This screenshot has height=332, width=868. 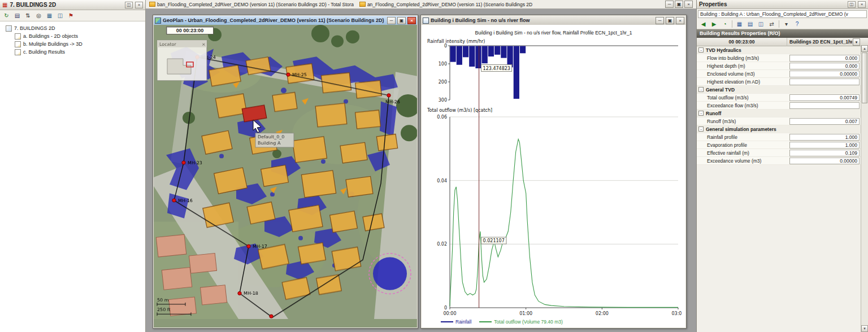 I want to click on property-label: Total outflow (m3/s), so click(x=728, y=98).